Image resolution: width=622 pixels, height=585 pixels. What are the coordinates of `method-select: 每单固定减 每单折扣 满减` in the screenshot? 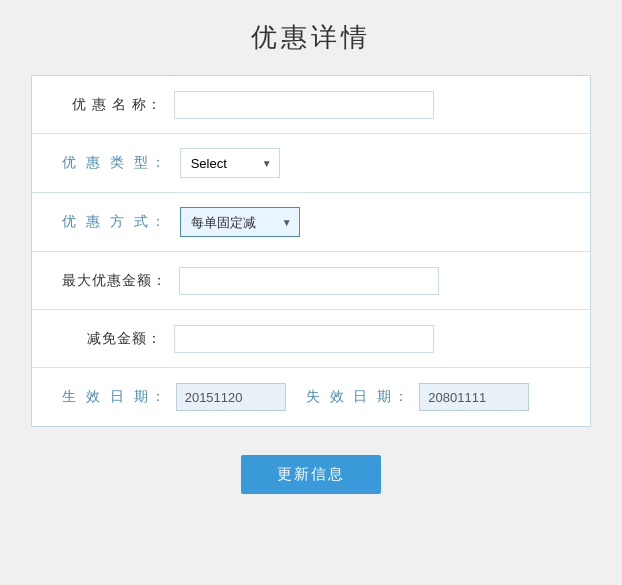 It's located at (240, 222).